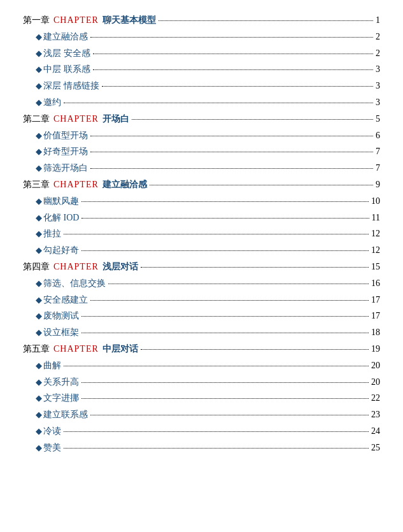 Image resolution: width=403 pixels, height=532 pixels. Describe the element at coordinates (52, 448) in the screenshot. I see `sub-item-title: 赞美` at that location.